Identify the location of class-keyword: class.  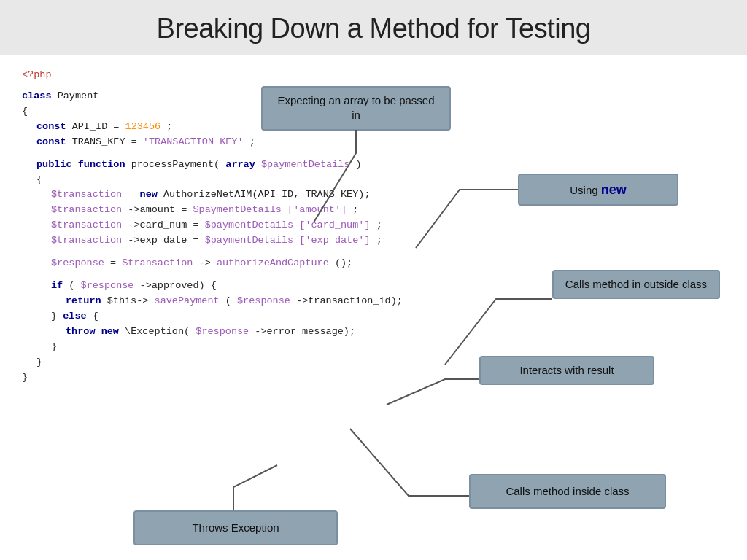
(36, 96).